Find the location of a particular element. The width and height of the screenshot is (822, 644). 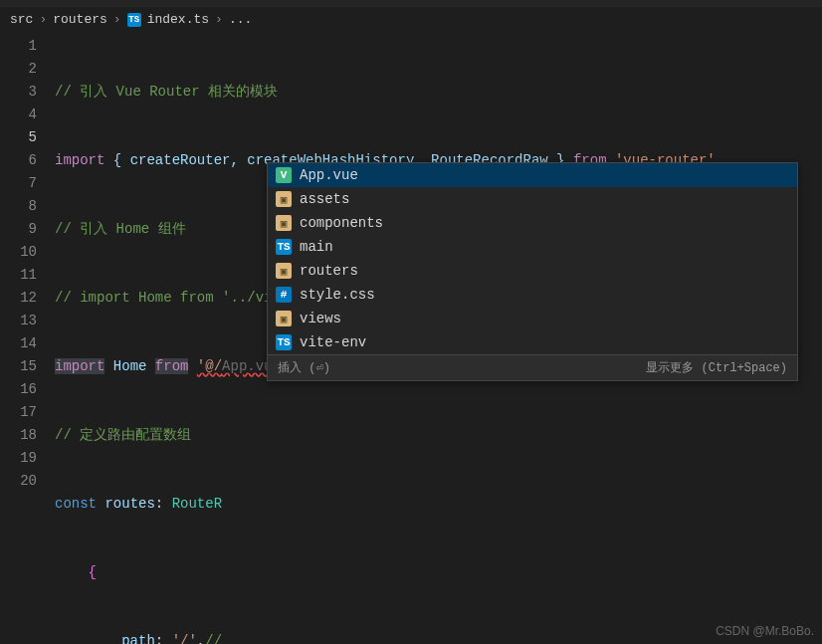

breadcrumb-seg: index.ts is located at coordinates (178, 20).